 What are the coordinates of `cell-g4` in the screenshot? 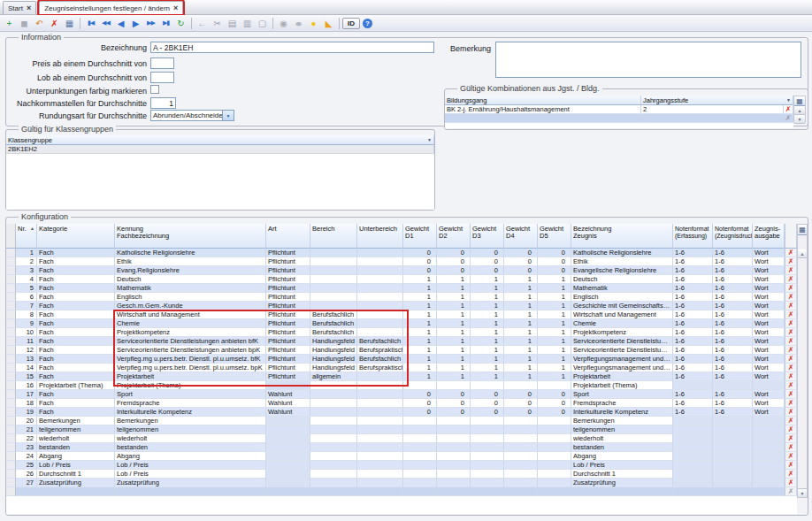 It's located at (521, 492).